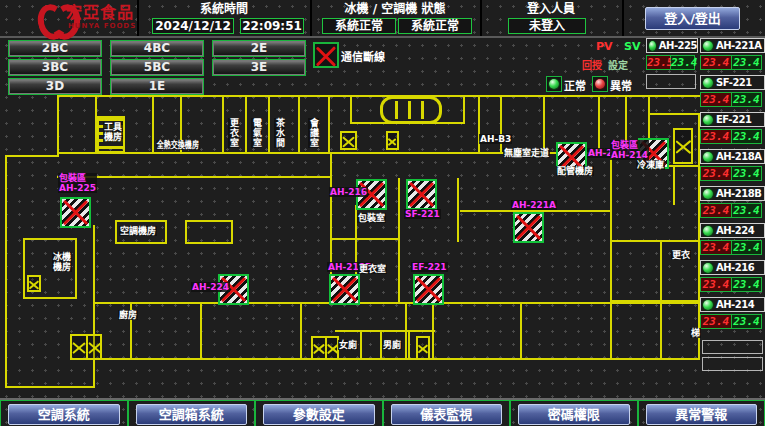 This screenshot has height=426, width=765. Describe the element at coordinates (314, 133) in the screenshot. I see `room-label: 會議室` at that location.